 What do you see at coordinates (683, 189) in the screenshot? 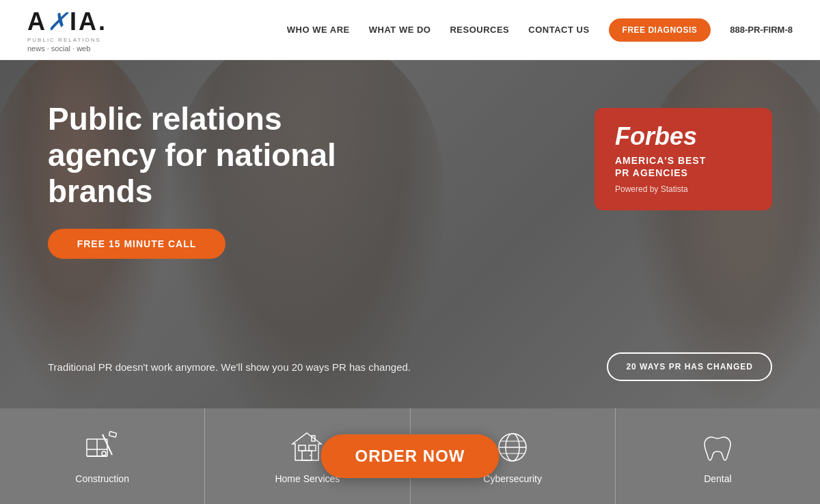
I see `forbes-powered: Powered by Statista` at bounding box center [683, 189].